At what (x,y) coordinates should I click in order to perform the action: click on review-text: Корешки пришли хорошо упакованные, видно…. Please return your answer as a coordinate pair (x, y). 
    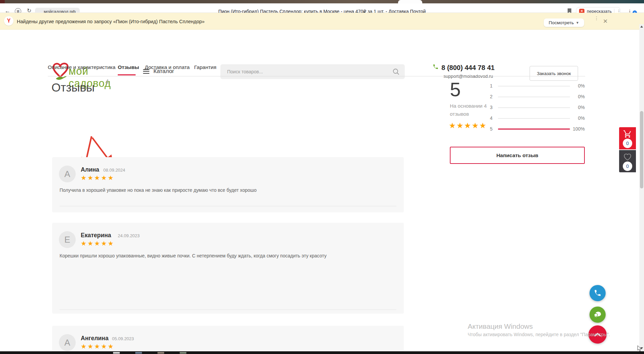
    Looking at the image, I should click on (193, 256).